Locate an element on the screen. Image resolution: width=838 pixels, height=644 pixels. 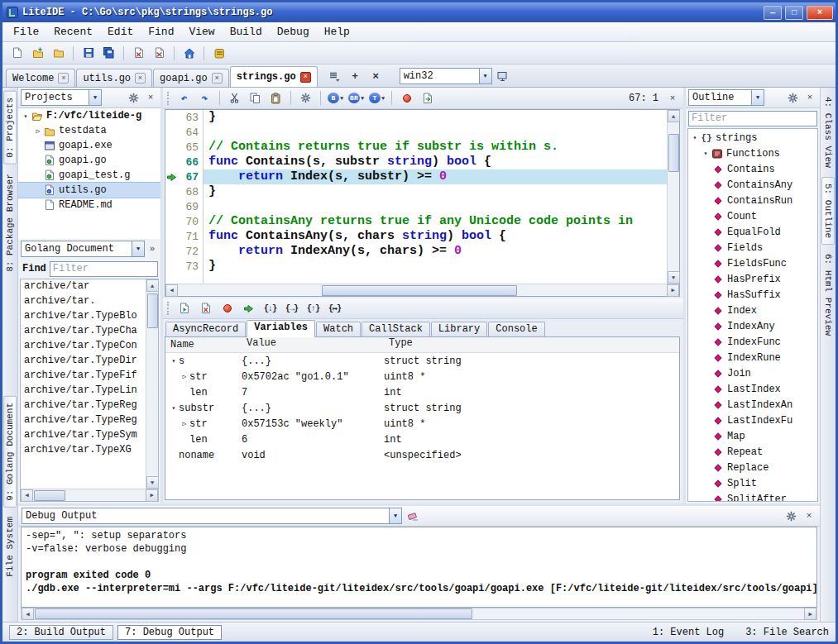
code-line: func ContainsAny(s, chars string) bool { is located at coordinates (435, 236).